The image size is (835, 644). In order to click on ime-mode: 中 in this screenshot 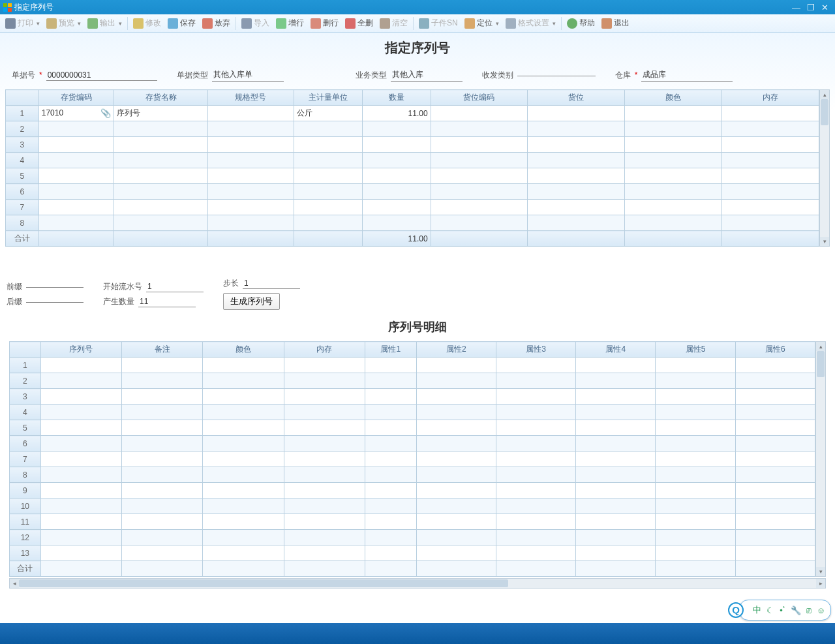, I will do `click(757, 610)`.